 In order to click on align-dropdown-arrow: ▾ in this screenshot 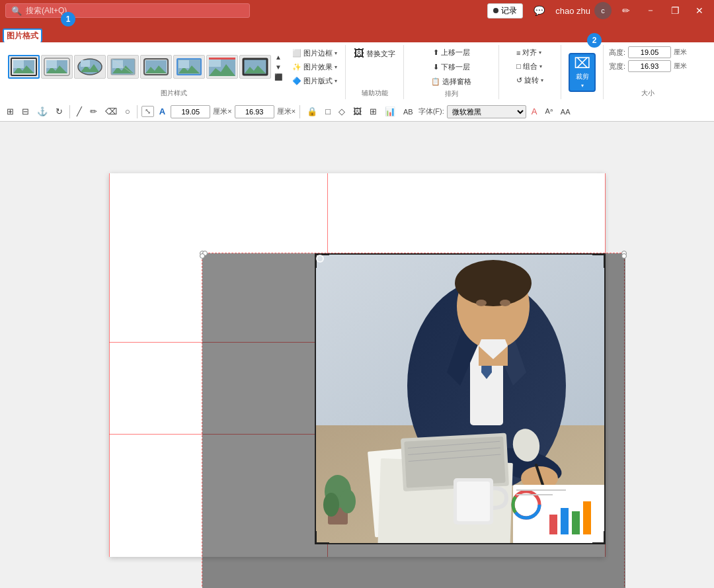, I will do `click(540, 53)`.